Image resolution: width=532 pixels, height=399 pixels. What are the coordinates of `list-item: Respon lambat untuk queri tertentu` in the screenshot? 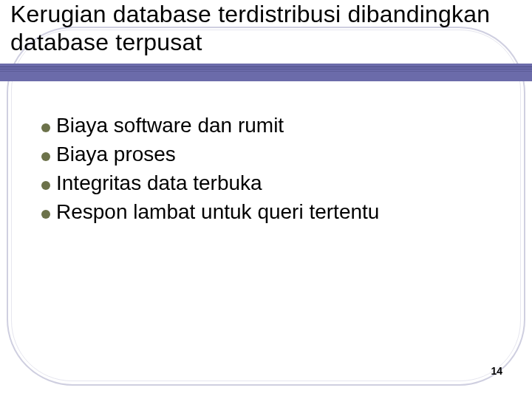 It's located at (265, 211).